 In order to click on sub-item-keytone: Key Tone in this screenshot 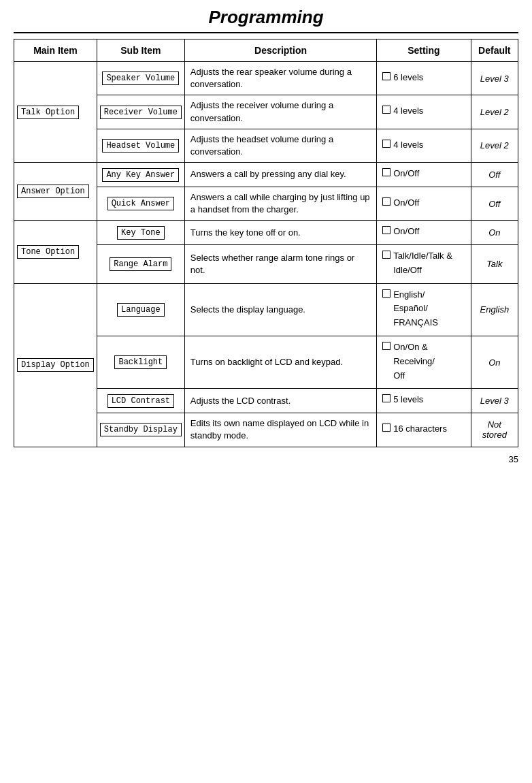, I will do `click(140, 233)`.